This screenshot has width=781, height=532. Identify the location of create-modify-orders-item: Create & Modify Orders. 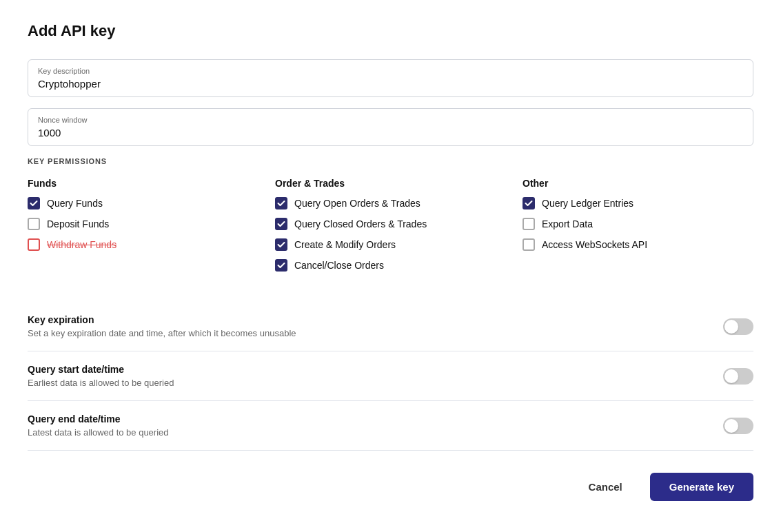
(390, 245).